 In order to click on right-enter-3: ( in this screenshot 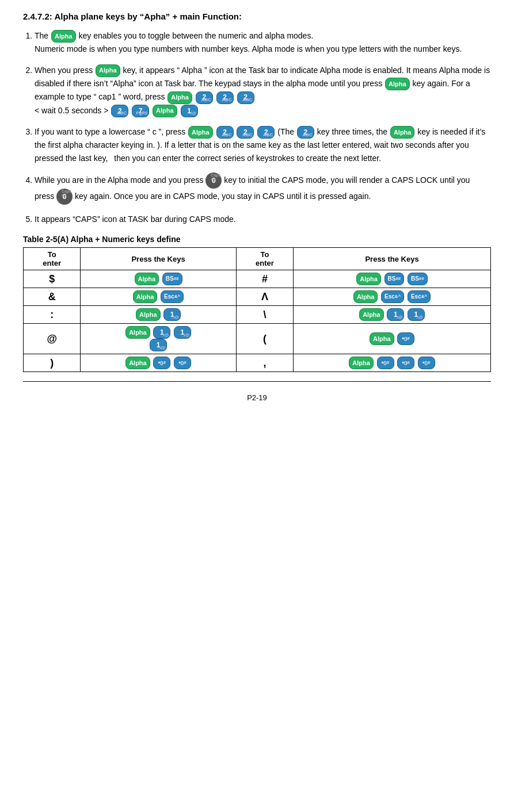, I will do `click(265, 339)`.